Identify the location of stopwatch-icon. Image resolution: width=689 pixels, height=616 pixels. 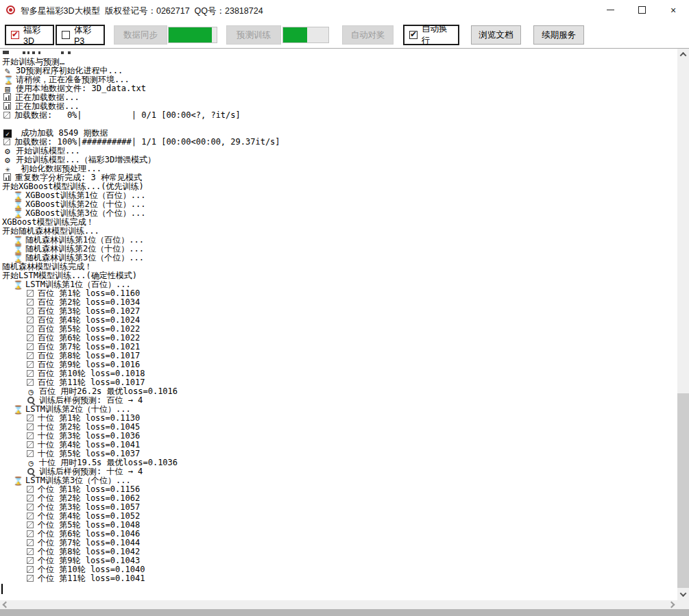
(31, 463).